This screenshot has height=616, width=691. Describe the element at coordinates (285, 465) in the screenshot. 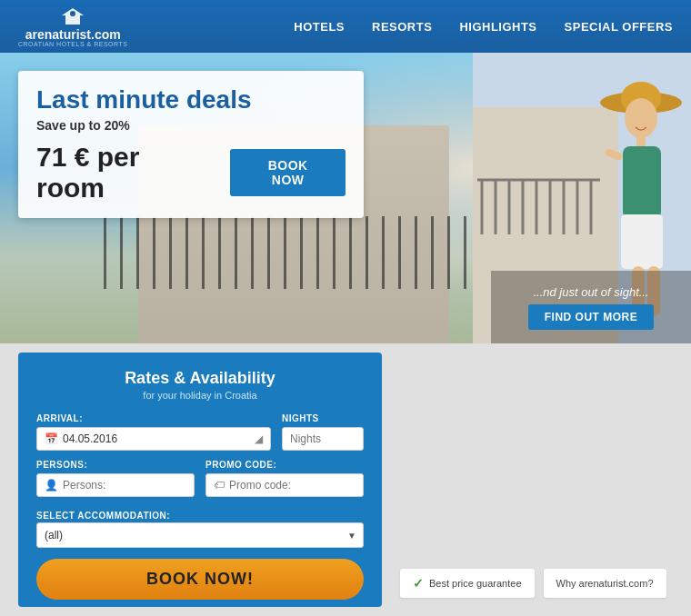

I see `promo-label: PROMO CODE:` at that location.